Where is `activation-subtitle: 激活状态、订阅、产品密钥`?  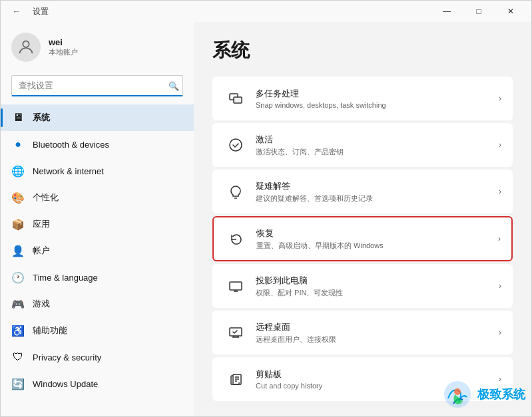 activation-subtitle: 激活状态、订阅、产品密钥 is located at coordinates (374, 152).